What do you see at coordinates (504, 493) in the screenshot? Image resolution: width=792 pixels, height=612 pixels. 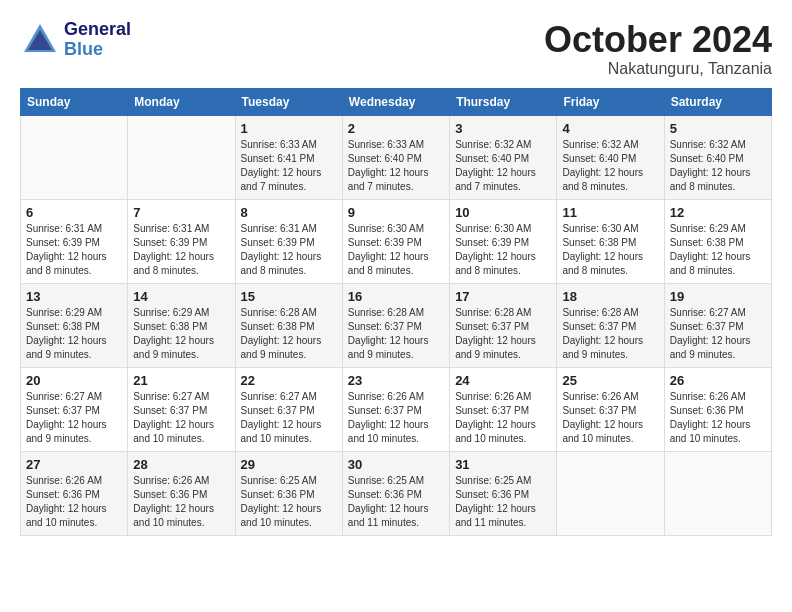 I see `calendar-cell: 31Sunrise: 6:25 AM Sunset: 6:36 PM Dayli…` at bounding box center [504, 493].